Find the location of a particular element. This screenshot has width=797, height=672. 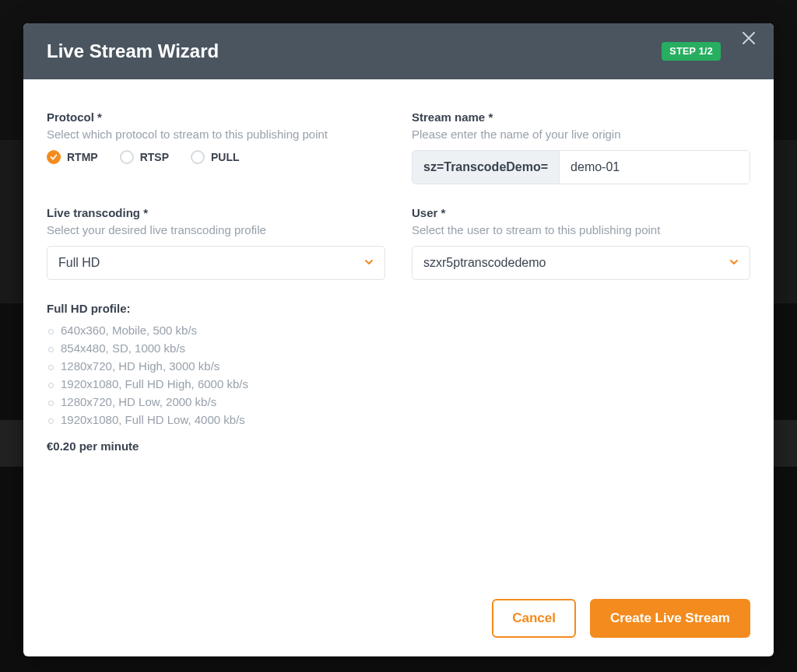

profile-block: Full HD profile: 640x360, Mobile, 500 kb… is located at coordinates (216, 377).